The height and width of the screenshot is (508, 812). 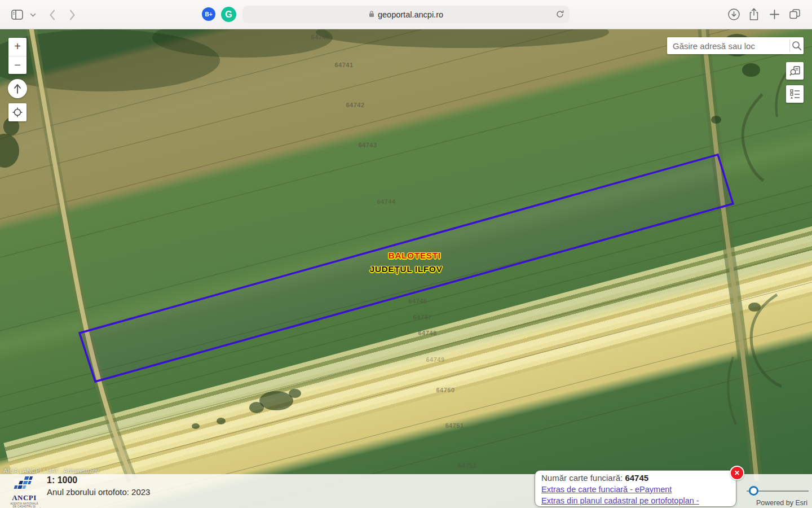 I want to click on reload-icon, so click(x=560, y=15).